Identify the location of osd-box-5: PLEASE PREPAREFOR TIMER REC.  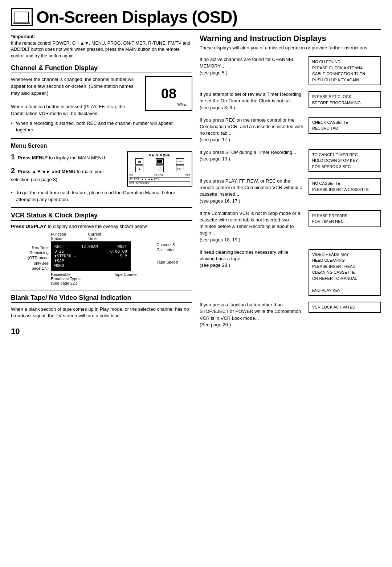
(345, 219).